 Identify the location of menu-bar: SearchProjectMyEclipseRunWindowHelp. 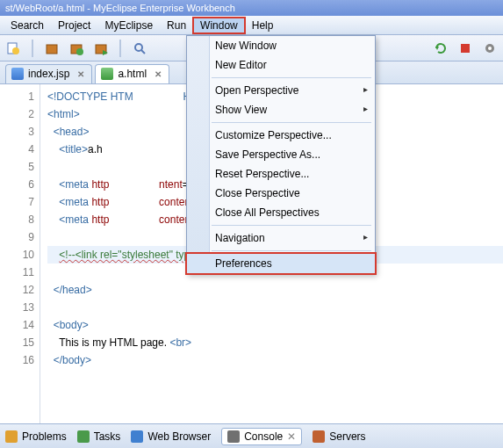
(251, 25).